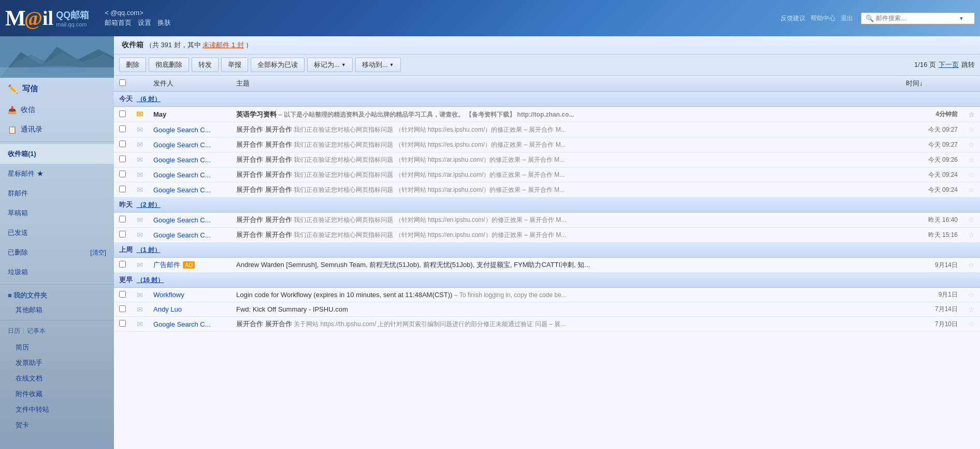  What do you see at coordinates (149, 250) in the screenshot?
I see `group-count-2: （1 封）` at bounding box center [149, 250].